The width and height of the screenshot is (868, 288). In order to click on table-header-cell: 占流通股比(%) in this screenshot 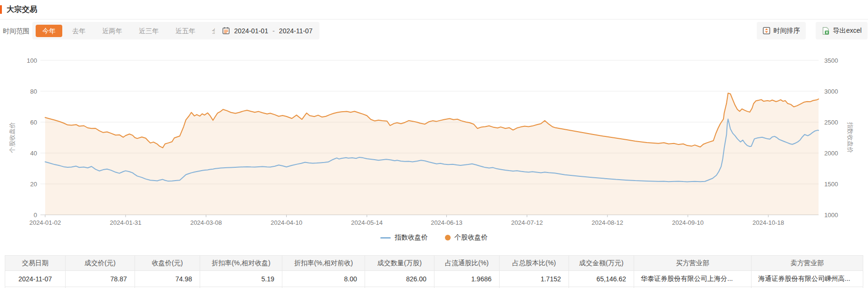, I will do `click(467, 263)`.